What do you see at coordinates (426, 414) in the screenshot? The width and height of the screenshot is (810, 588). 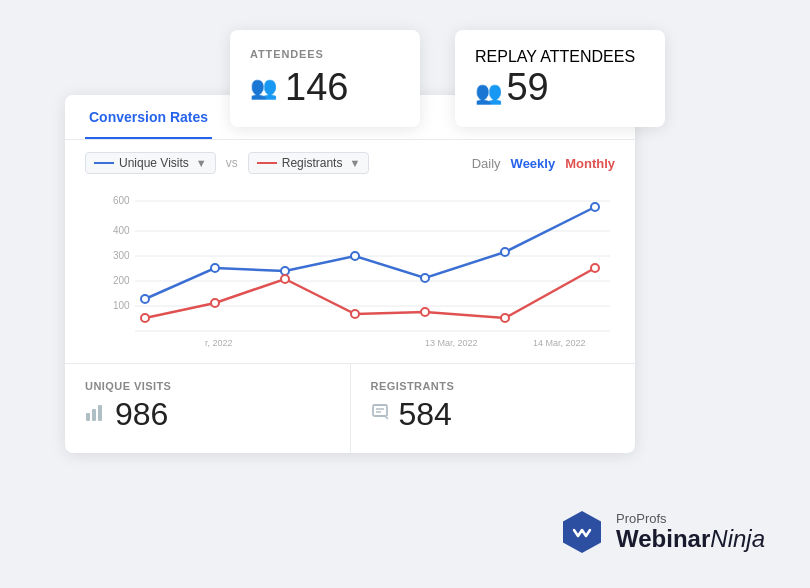 I see `registrants-value: 584` at bounding box center [426, 414].